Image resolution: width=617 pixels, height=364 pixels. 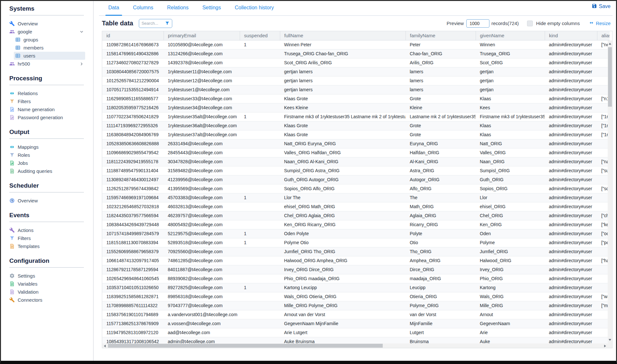 What do you see at coordinates (356, 99) in the screenshot?
I see `table-row: 1162989085116558865771ryktestuser33@t4ec…` at bounding box center [356, 99].